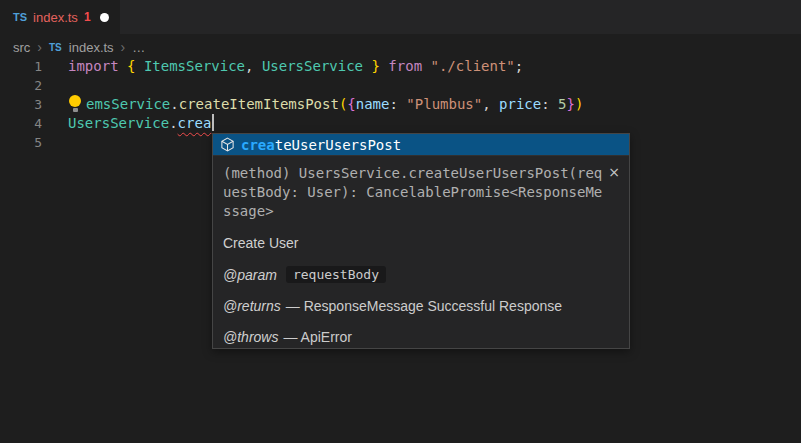  Describe the element at coordinates (421, 274) in the screenshot. I see `doc-tag-param: @param requestBody` at that location.